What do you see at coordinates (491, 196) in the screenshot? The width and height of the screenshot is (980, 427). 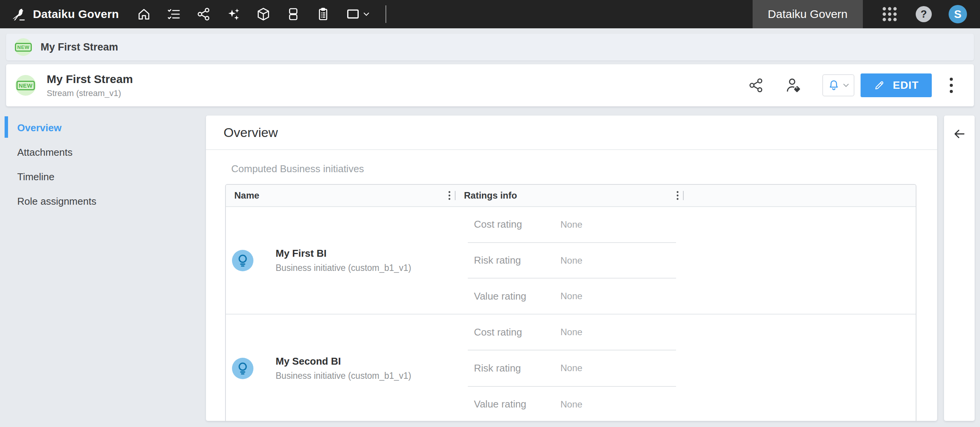 I see `column-label: Ratings info` at bounding box center [491, 196].